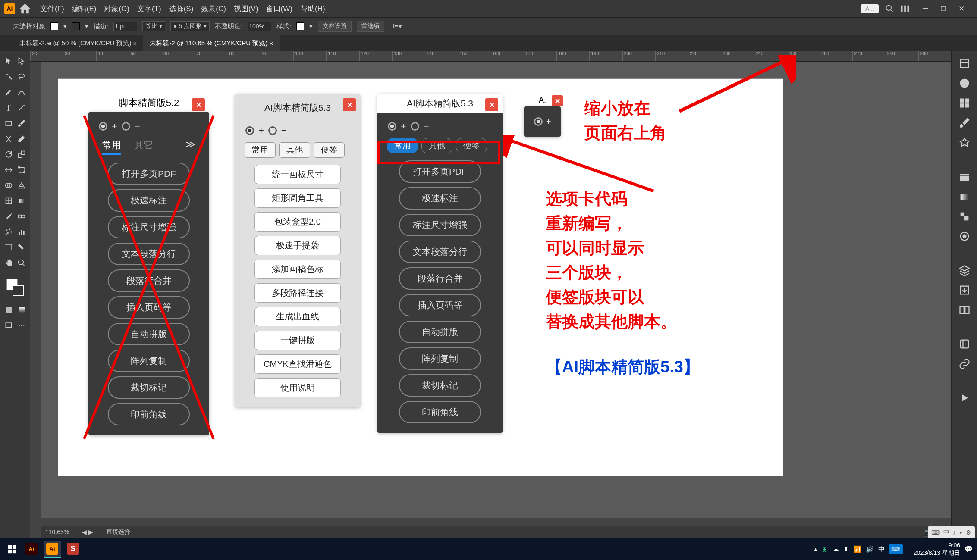 The image size is (977, 560). I want to click on stroke-width-input, so click(125, 26).